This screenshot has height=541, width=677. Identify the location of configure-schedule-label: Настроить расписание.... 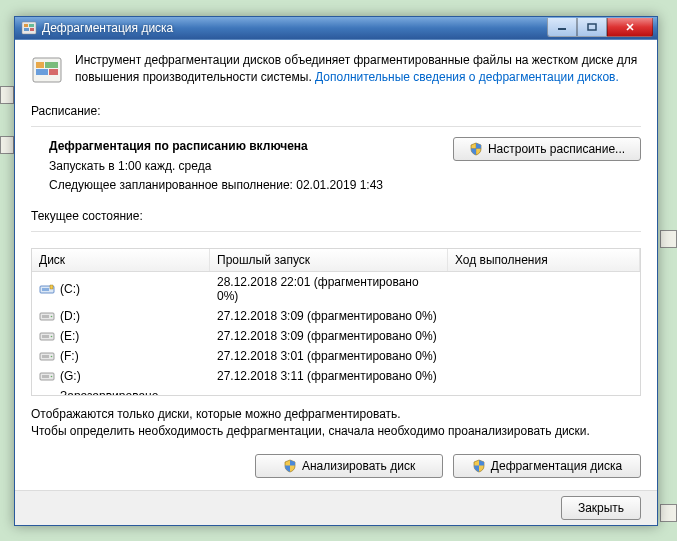
(556, 149).